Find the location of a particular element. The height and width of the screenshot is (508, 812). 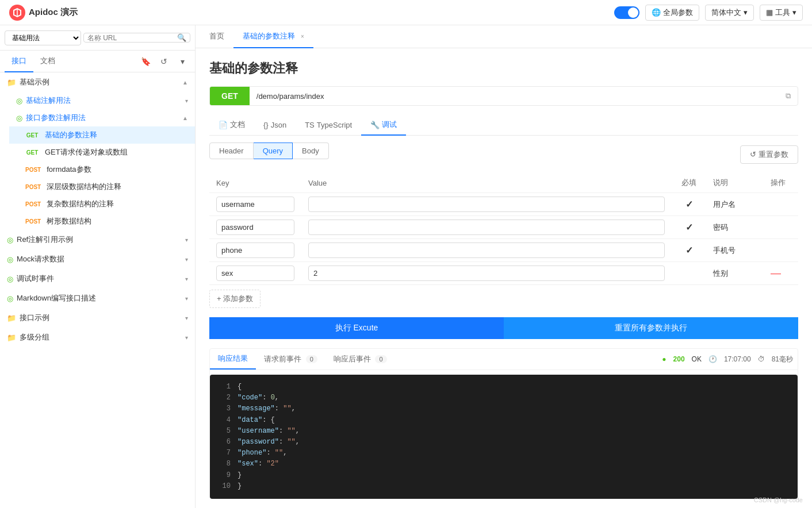

global-params-btn: 🌐 全局参数 is located at coordinates (672, 13).